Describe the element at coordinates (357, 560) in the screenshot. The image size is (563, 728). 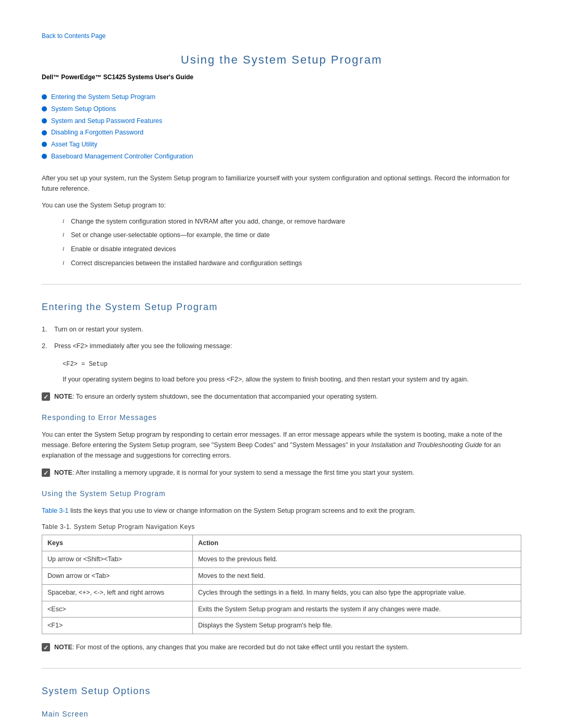
I see `table-cell-action: Moves to the previous field.` at that location.